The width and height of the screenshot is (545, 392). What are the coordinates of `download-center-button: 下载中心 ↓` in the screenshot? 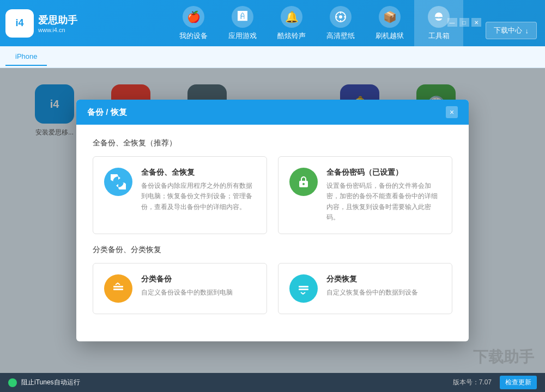 It's located at (511, 30).